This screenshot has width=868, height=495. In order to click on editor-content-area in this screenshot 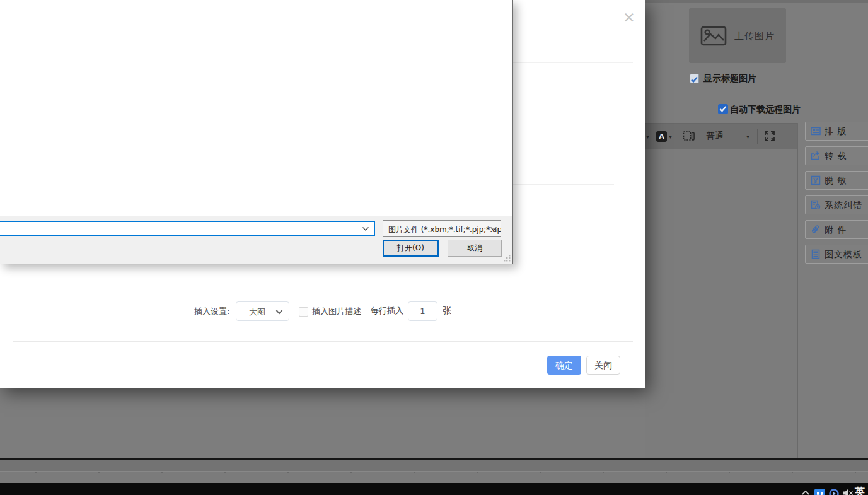, I will do `click(721, 304)`.